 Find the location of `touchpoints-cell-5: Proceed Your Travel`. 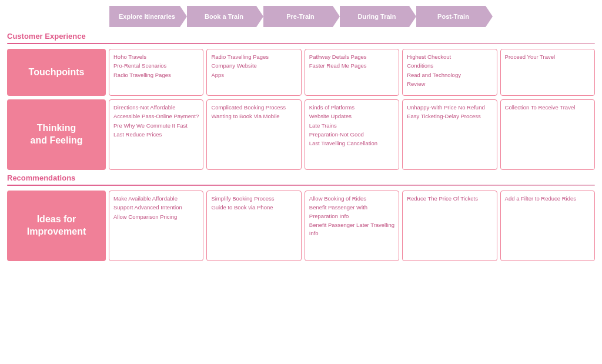

touchpoints-cell-5: Proceed Your Travel is located at coordinates (548, 72).